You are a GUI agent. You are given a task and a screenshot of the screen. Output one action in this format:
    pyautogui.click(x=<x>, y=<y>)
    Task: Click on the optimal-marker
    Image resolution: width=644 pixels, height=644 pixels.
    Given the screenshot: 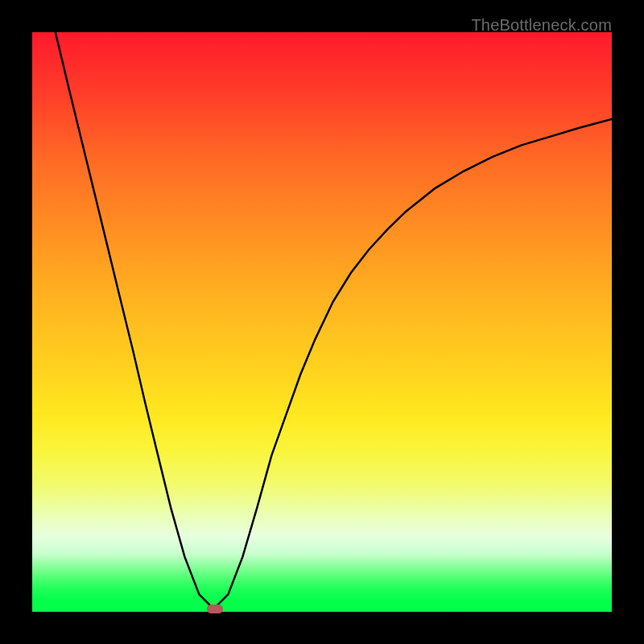 What is the action you would take?
    pyautogui.click(x=215, y=609)
    